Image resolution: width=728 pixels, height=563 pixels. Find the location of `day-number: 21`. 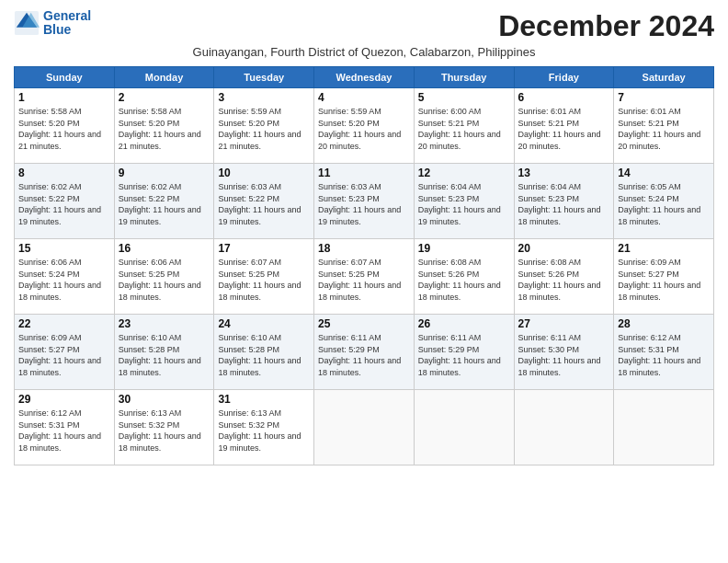

day-number: 21 is located at coordinates (664, 248).